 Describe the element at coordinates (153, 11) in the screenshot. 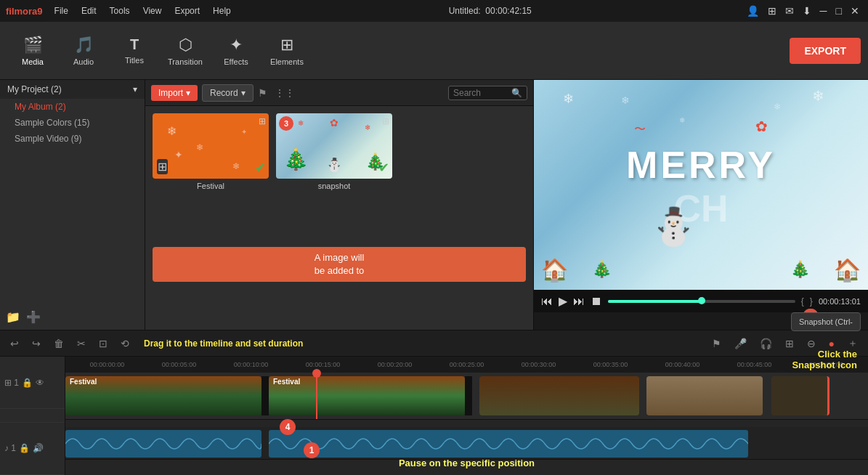

I see `menu-view: View` at that location.